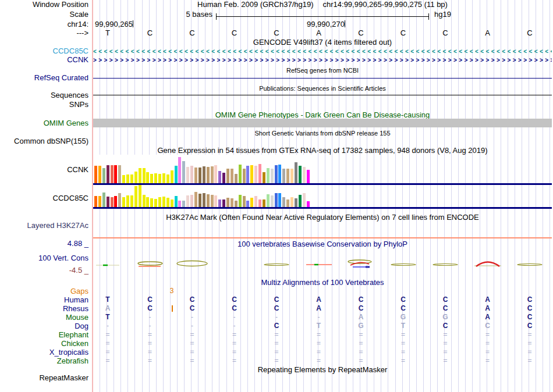  What do you see at coordinates (44, 24) in the screenshot?
I see `chrom-label: chr14:` at bounding box center [44, 24].